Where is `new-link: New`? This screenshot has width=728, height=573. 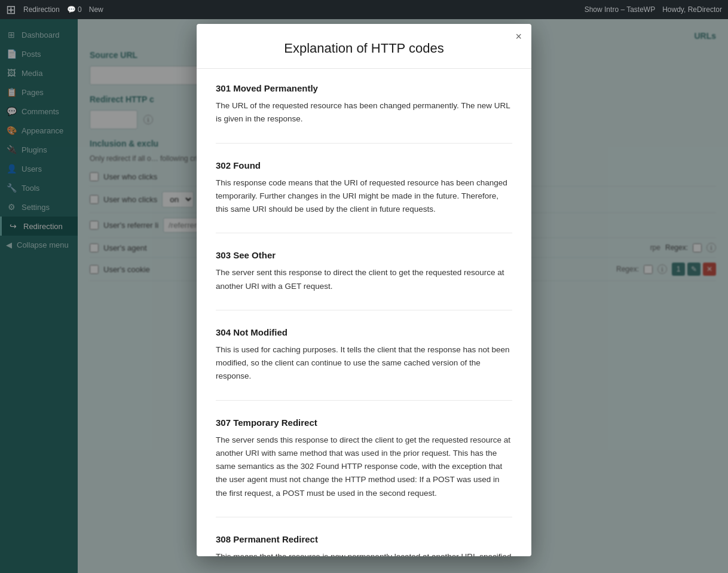 new-link: New is located at coordinates (96, 10).